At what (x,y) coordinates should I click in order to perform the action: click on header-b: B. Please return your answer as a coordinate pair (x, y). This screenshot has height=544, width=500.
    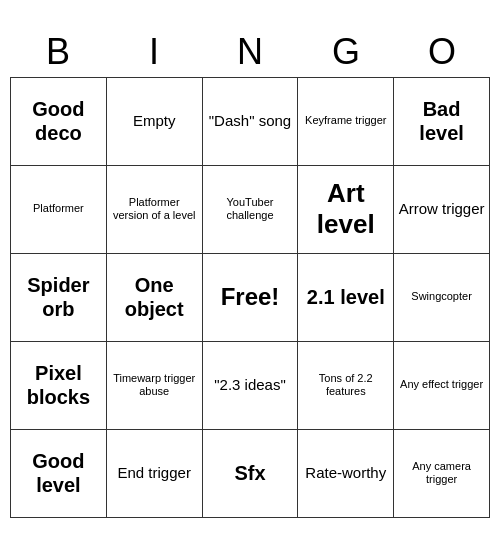
    Looking at the image, I should click on (58, 52).